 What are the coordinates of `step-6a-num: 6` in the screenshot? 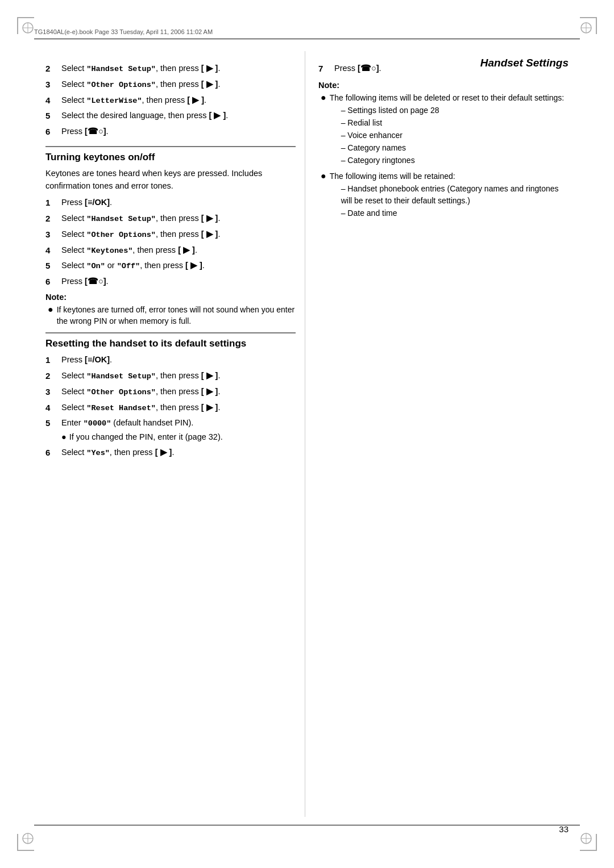 It's located at (52, 132).